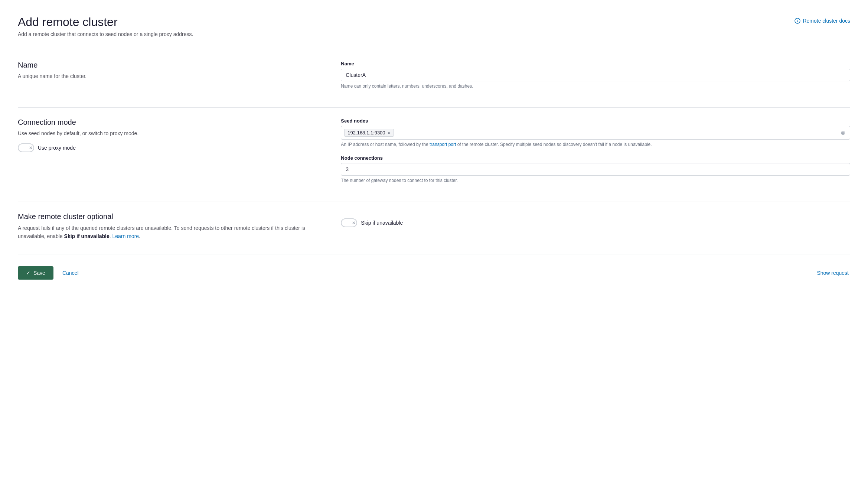  I want to click on optional-section-desc: A request fails if any of the queried re…, so click(164, 232).